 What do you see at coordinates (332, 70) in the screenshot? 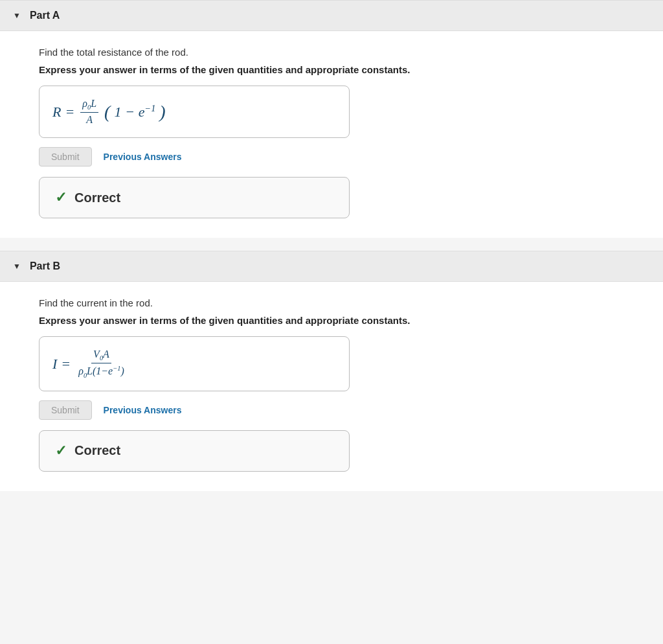
I see `part-a-instructions: Express your answer in terms of the give…` at bounding box center [332, 70].